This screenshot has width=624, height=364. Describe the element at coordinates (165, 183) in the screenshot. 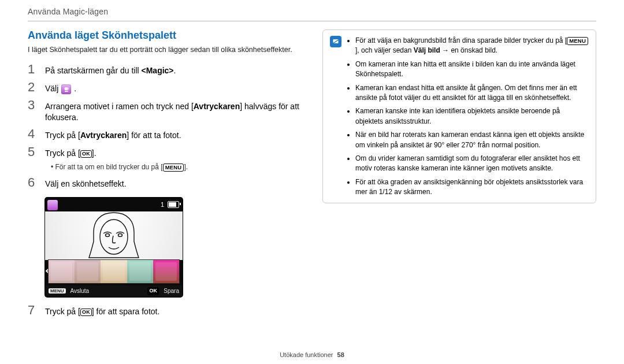

I see `step-6: 6 Välj en skönhetseffekt.` at that location.